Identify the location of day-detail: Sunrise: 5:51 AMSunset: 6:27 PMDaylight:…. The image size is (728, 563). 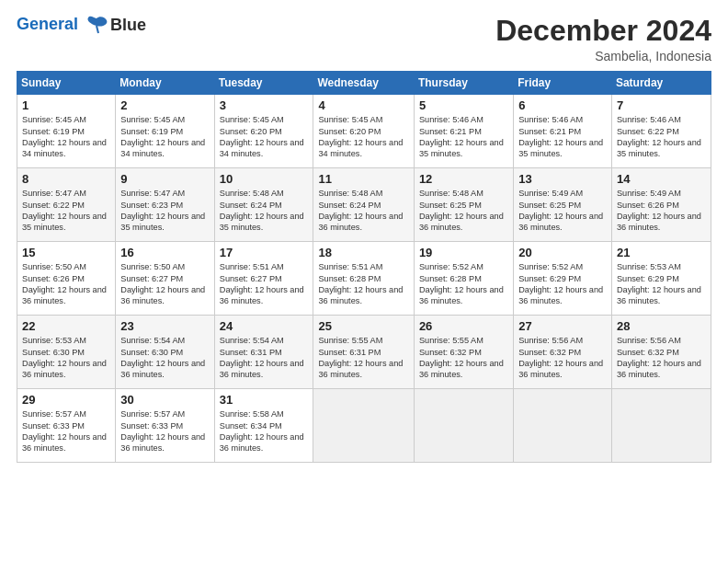
(262, 283).